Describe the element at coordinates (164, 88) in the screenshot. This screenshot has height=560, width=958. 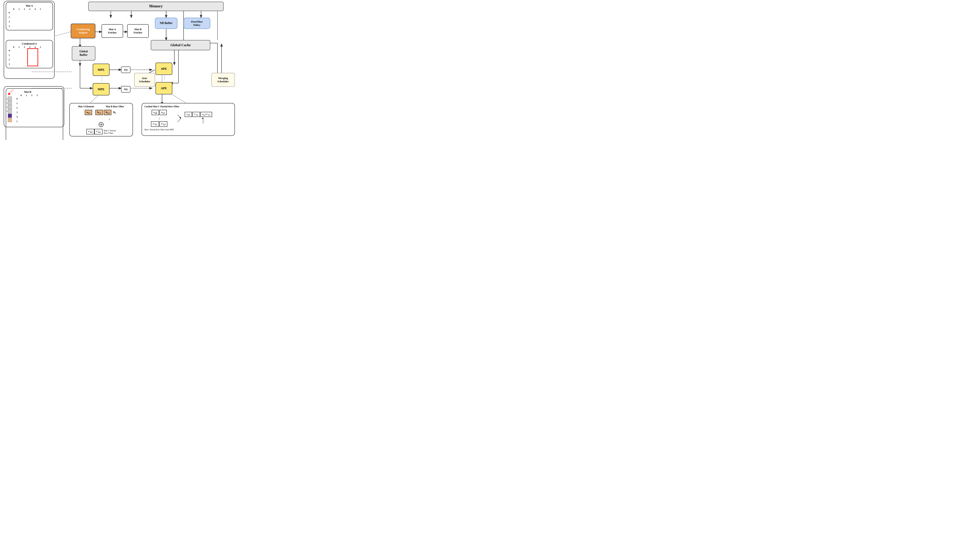
I see `ape-bot-label: APE` at that location.